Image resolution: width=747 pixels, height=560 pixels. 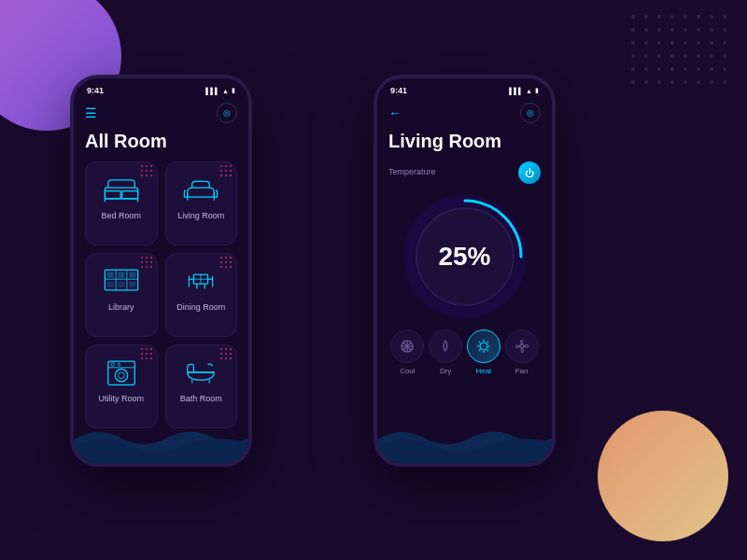 I want to click on location-icon-left: ◎, so click(x=227, y=113).